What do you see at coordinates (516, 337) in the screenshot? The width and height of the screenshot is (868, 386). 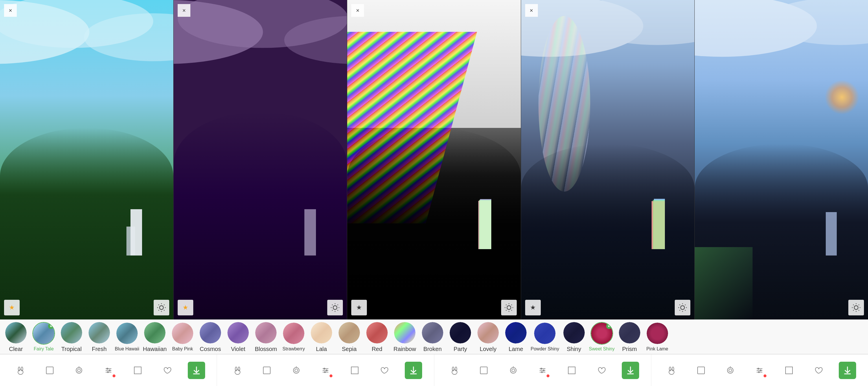 I see `filter-item-lame: Lame` at bounding box center [516, 337].